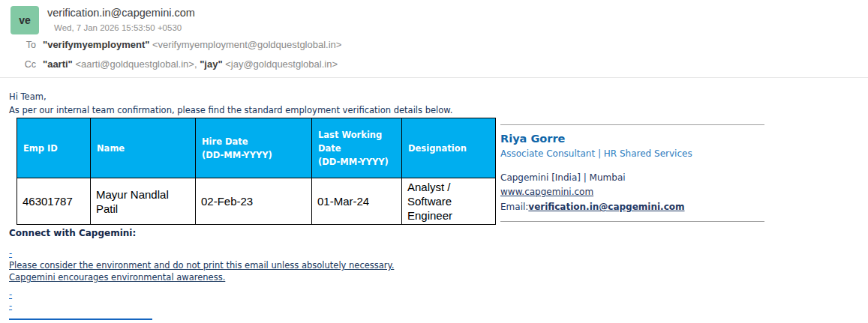 Image resolution: width=868 pixels, height=323 pixels. What do you see at coordinates (632, 154) in the screenshot?
I see `signature-title: Associate Consultant | HR Shared Service…` at bounding box center [632, 154].